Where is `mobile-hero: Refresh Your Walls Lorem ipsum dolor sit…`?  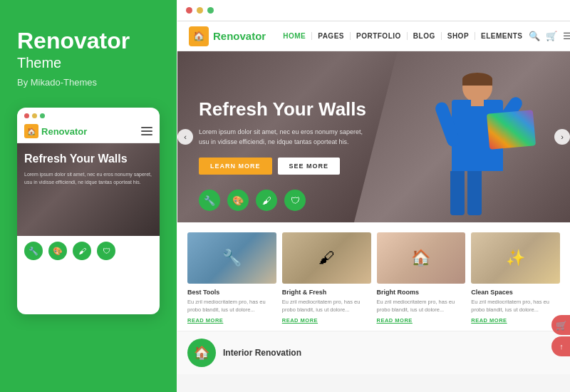 mobile-hero: Refresh Your Walls Lorem ipsum dolor sit… is located at coordinates (88, 190).